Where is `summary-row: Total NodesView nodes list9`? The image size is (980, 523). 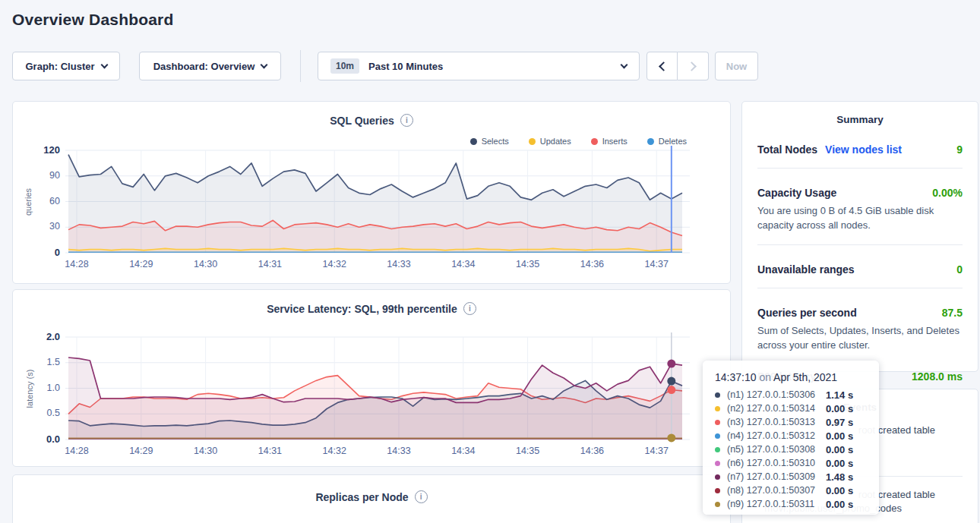 summary-row: Total NodesView nodes list9 is located at coordinates (860, 150).